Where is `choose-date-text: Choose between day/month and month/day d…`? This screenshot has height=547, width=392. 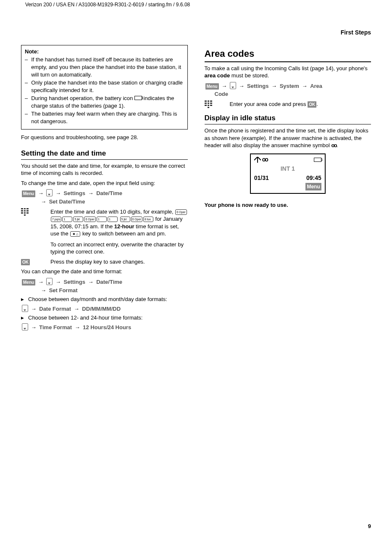 choose-date-text: Choose between day/month and month/day d… is located at coordinates (104, 299).